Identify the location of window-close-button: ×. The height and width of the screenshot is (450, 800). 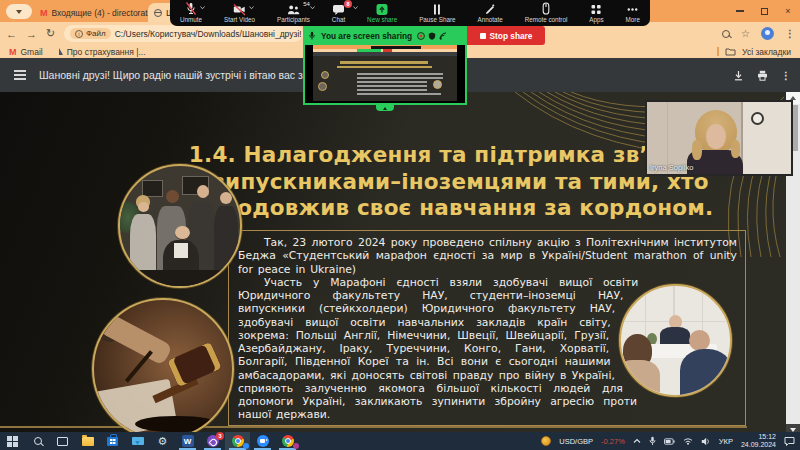
(788, 11).